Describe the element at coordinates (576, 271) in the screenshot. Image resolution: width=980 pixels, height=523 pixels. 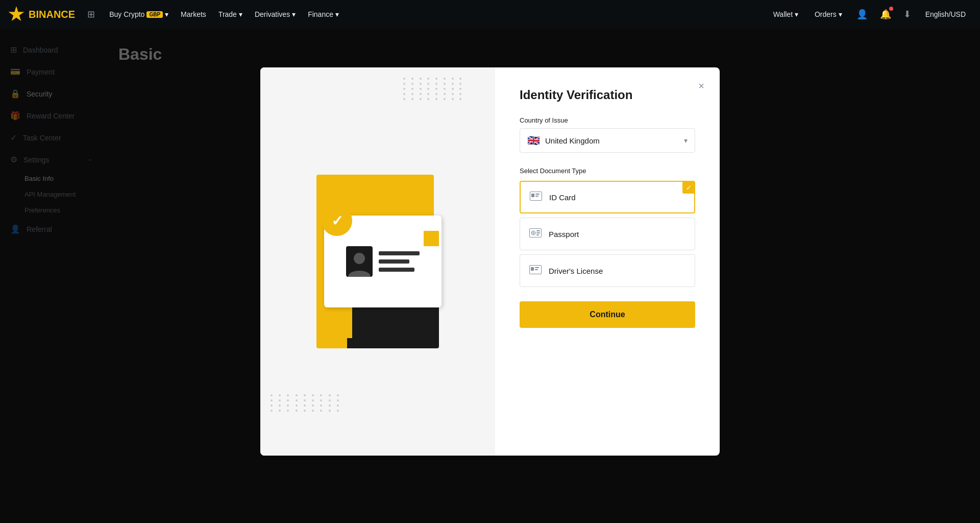
I see `drivers-license-label: Driver's License` at that location.